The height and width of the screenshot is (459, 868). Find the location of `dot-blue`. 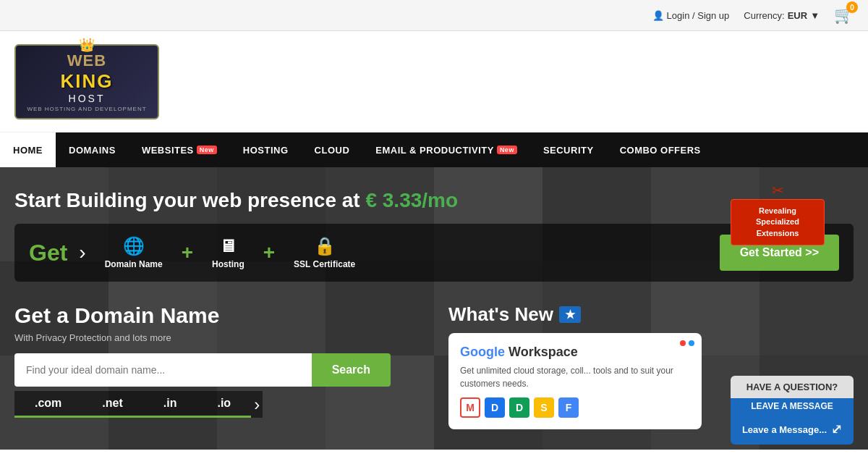

dot-blue is located at coordinates (692, 343).